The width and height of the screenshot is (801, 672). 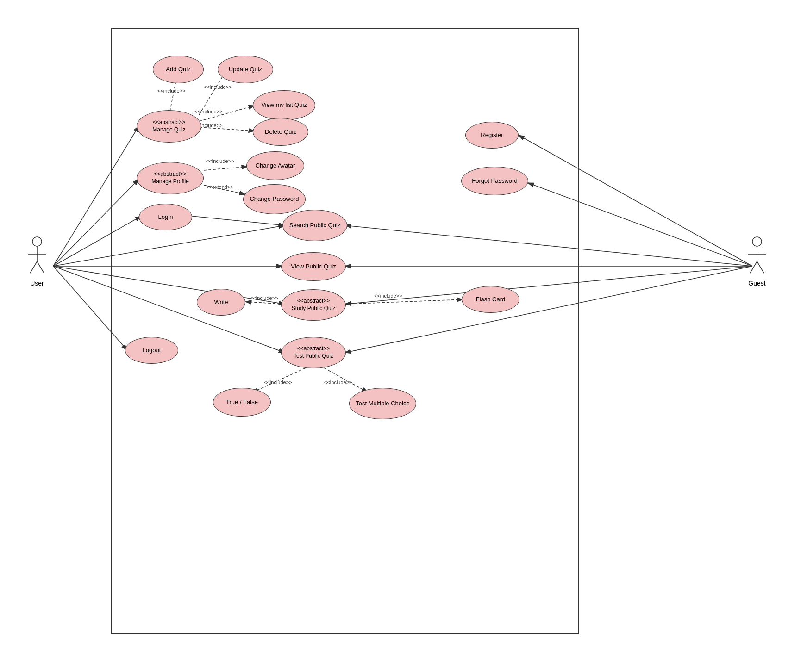 I want to click on true-false-node: True / False, so click(x=242, y=402).